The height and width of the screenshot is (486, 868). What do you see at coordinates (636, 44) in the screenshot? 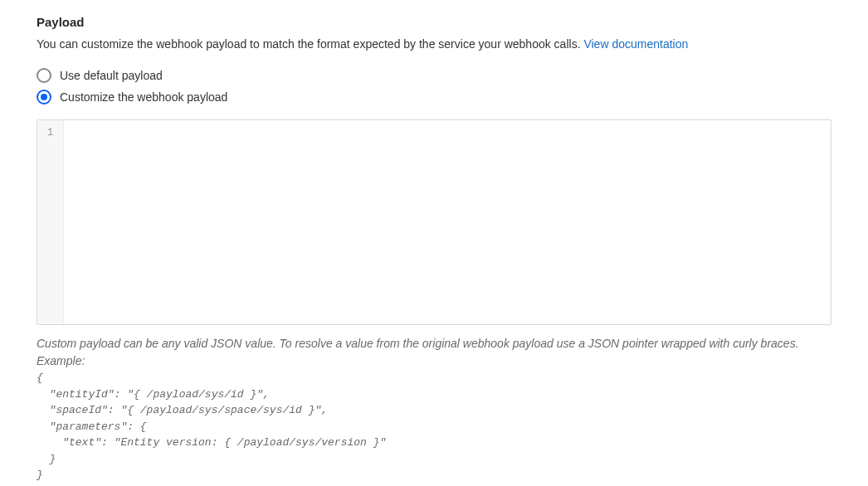
I see `view-documentation-link: View documentation` at bounding box center [636, 44].